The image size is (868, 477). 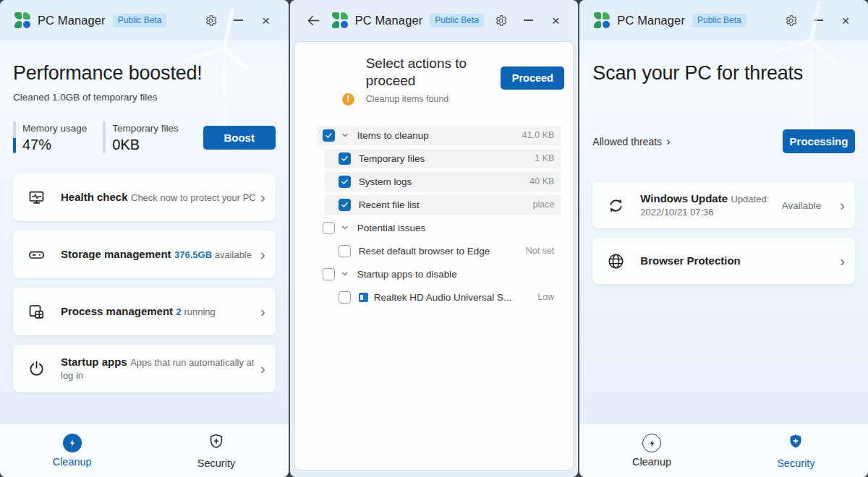 I want to click on windows-update-card: Windows Update Updated: 2022/10/21 07:36…, so click(x=723, y=205).